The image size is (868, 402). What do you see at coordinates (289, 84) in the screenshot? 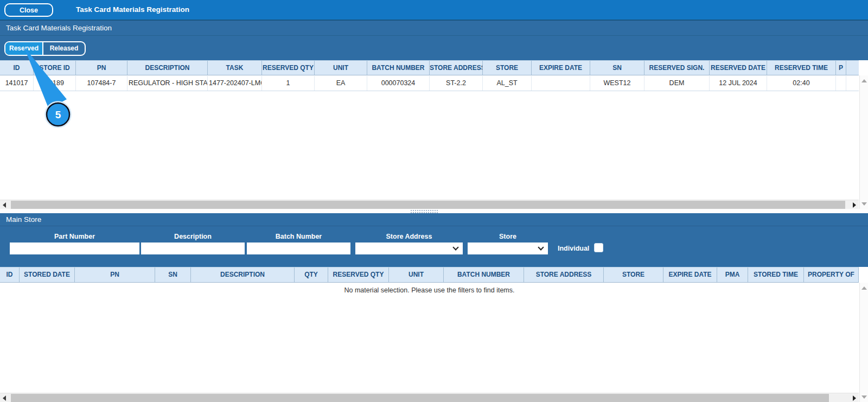
I see `cell-reserved-qty: 1` at bounding box center [289, 84].